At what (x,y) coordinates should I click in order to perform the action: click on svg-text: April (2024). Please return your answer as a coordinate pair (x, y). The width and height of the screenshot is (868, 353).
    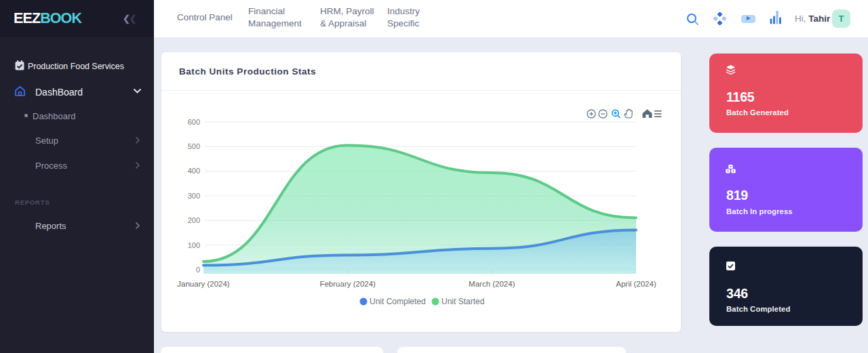
    Looking at the image, I should click on (636, 284).